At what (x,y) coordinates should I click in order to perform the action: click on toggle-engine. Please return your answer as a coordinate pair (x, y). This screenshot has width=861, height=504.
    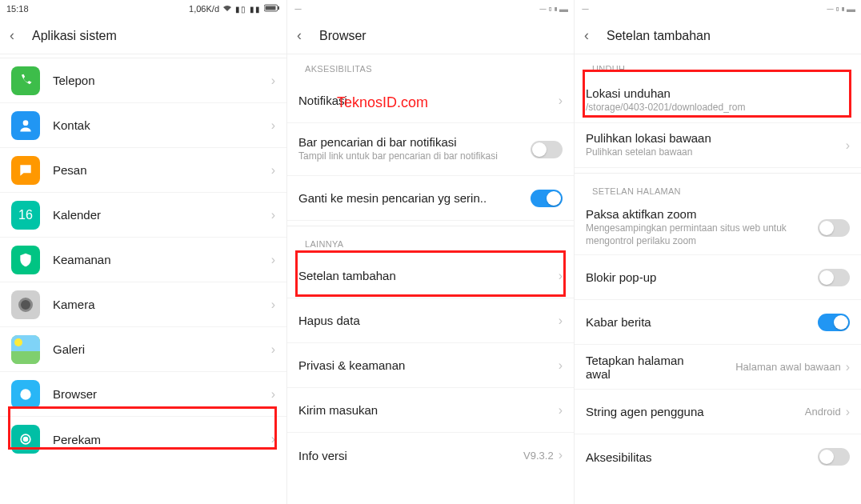
    Looking at the image, I should click on (547, 198).